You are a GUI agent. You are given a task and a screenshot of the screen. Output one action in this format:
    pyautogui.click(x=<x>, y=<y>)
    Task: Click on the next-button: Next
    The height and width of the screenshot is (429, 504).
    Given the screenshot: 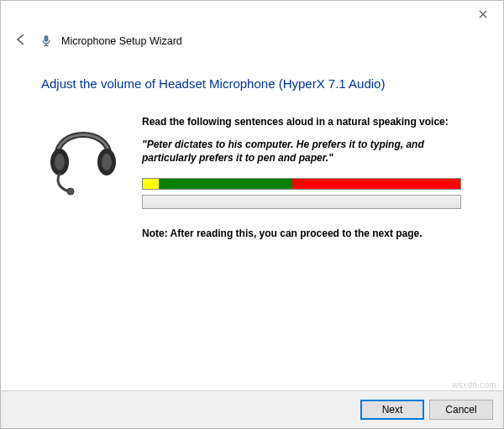 What is the action you would take?
    pyautogui.click(x=392, y=410)
    